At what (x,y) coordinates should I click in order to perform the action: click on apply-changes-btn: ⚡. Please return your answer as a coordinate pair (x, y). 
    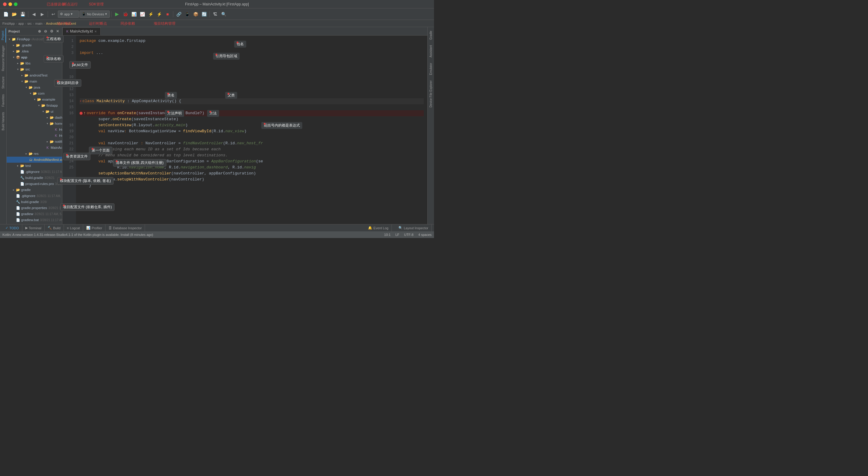
    Looking at the image, I should click on (151, 14).